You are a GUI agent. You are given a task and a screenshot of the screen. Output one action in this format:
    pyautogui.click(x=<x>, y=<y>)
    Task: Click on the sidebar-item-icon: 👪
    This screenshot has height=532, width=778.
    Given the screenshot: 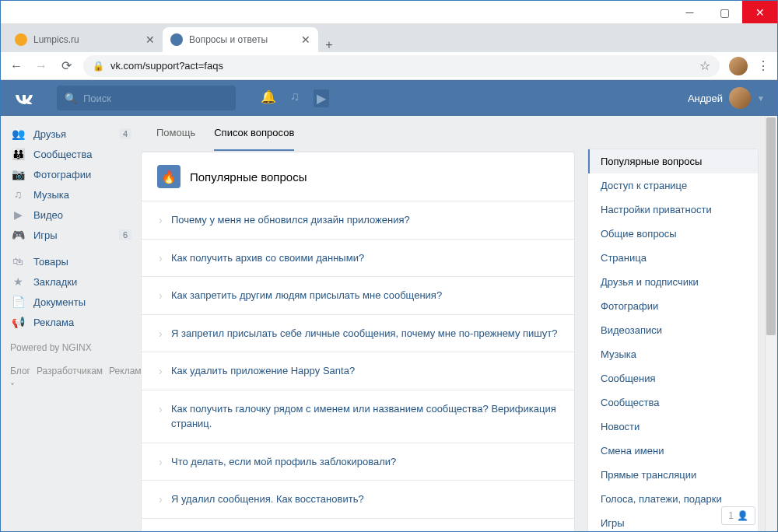 What is the action you would take?
    pyautogui.click(x=18, y=154)
    